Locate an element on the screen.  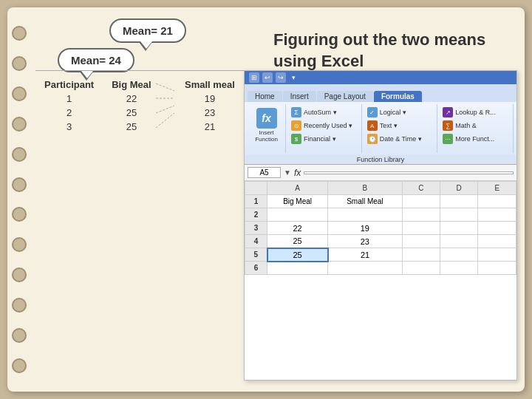
cell-d3 is located at coordinates (460, 228).